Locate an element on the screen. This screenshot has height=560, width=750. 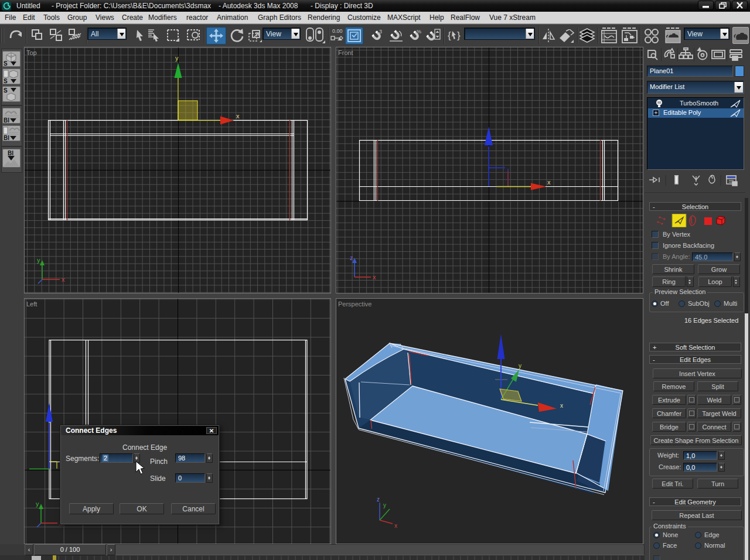
svg-text: Front is located at coordinates (346, 53).